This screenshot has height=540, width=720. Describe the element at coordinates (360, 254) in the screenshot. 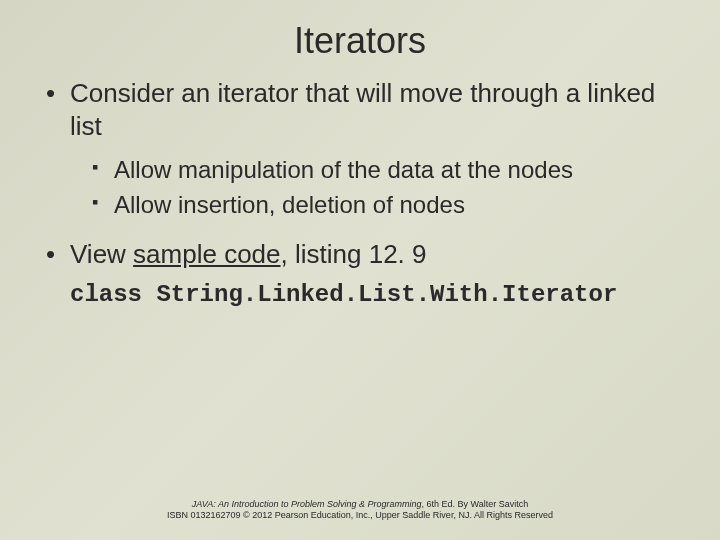

I see `bullet-item: View sample code, listing 12. 9` at that location.